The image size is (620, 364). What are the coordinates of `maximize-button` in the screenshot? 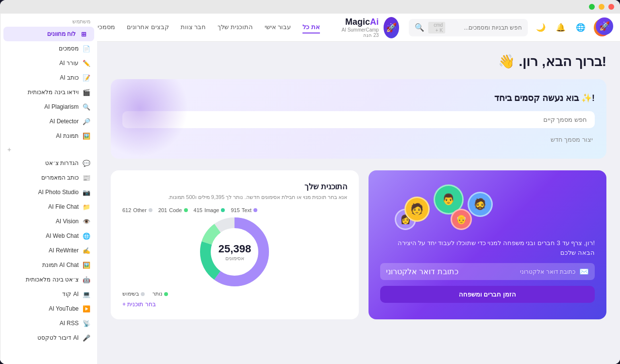 It's located at (592, 7).